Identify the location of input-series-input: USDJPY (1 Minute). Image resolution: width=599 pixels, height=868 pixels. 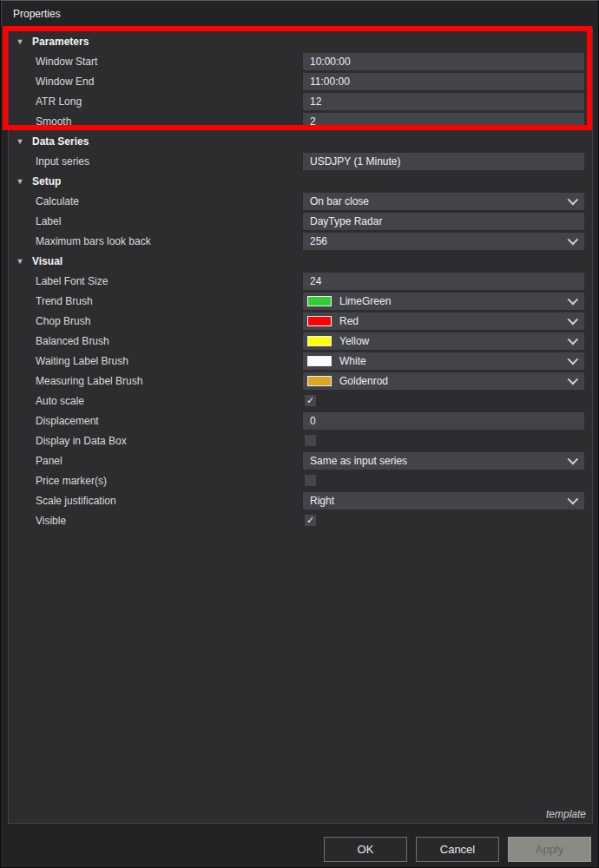
(444, 161).